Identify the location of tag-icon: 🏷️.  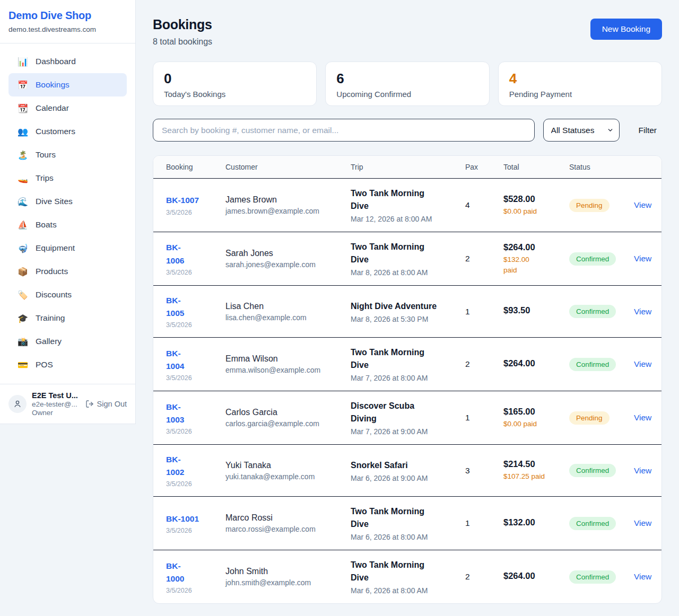
(23, 295).